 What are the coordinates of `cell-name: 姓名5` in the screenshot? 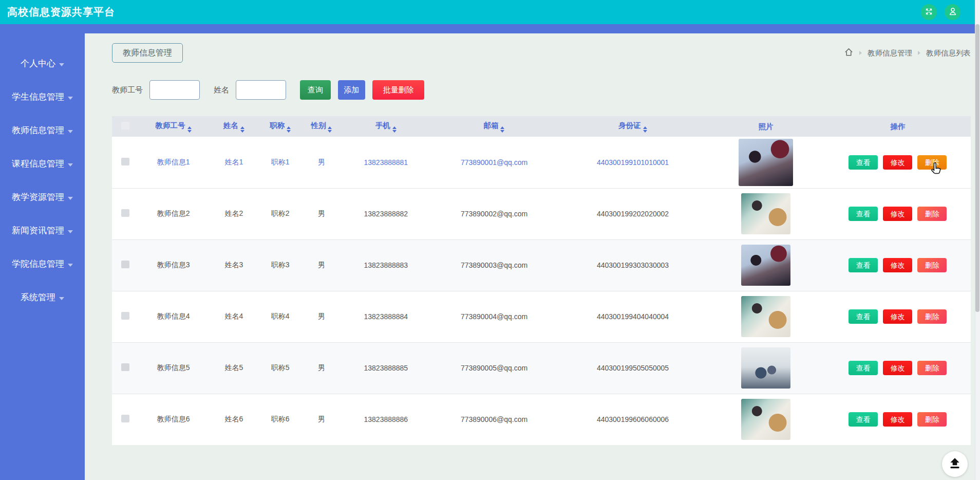 It's located at (234, 368).